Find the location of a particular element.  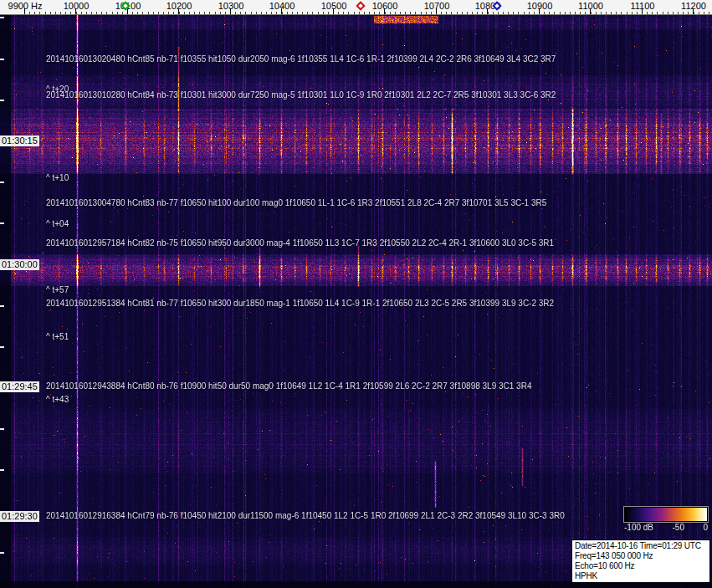

db-gradient is located at coordinates (666, 514).